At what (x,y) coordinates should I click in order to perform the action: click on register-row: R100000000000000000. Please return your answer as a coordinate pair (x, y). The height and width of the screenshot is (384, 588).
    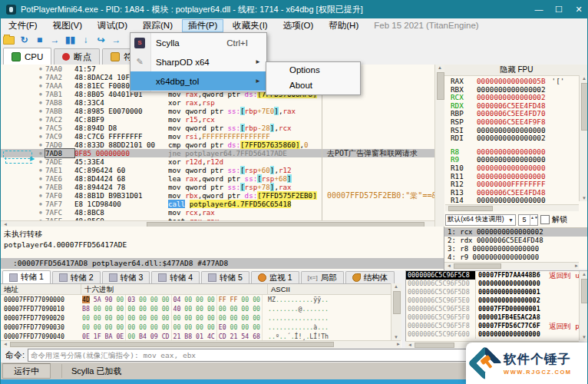
    Looking at the image, I should click on (507, 169).